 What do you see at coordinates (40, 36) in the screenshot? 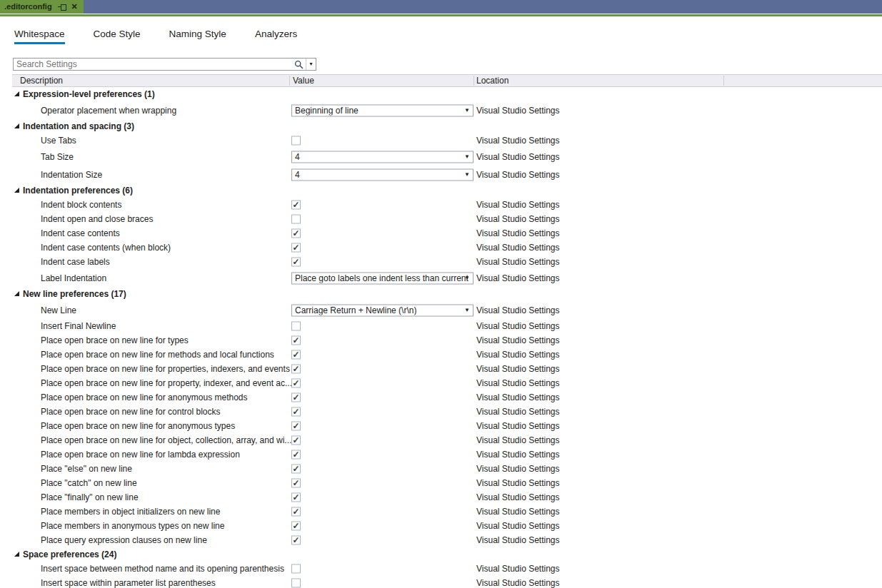
I see `tab-whitespace: Whitespace` at bounding box center [40, 36].